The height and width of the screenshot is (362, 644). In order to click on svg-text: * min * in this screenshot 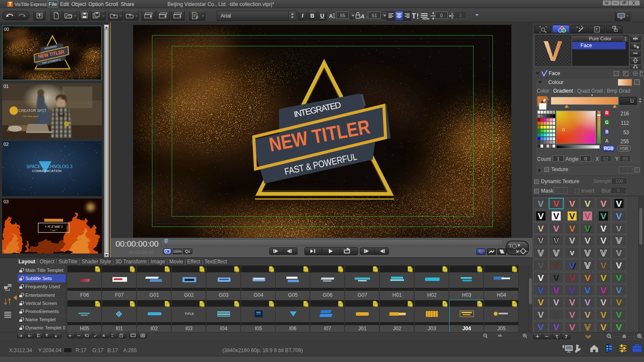, I will do `click(54, 230)`.